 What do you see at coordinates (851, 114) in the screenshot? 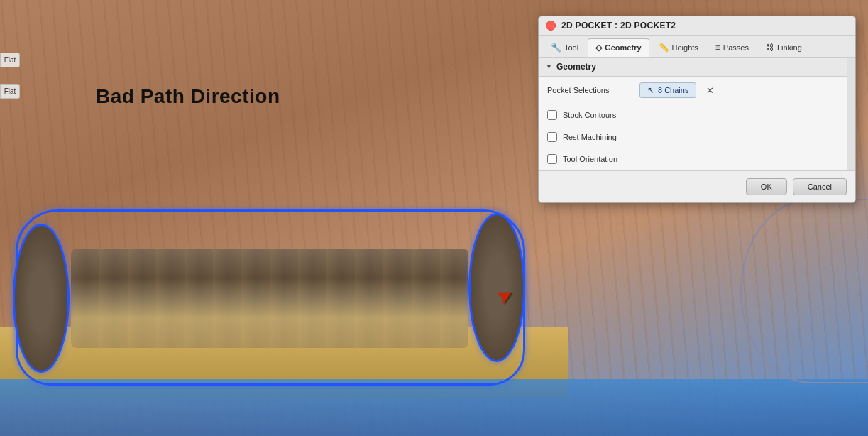
I see `scrollbar-track` at bounding box center [851, 114].